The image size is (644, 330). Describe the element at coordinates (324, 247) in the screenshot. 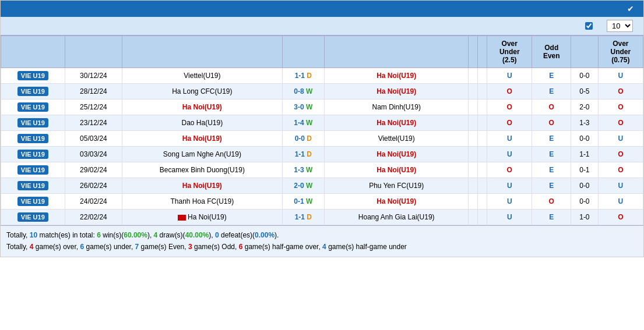

I see `summary-text: 4` at that location.